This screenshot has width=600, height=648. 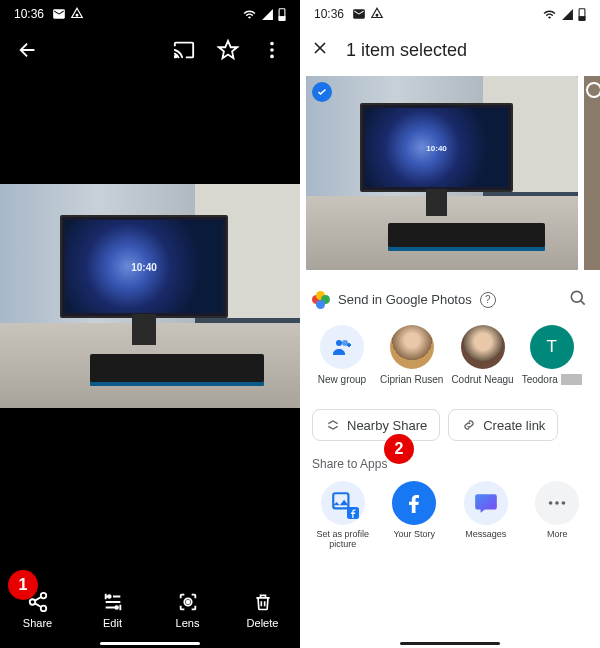 What do you see at coordinates (450, 516) in the screenshot?
I see `apps-row: Set as profile picture Your Story Messag…` at bounding box center [450, 516].